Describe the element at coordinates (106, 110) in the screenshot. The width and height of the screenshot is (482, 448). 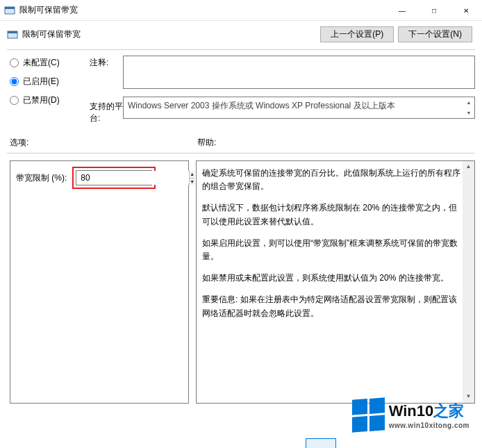
I see `platform-label: 支持的平台:` at that location.